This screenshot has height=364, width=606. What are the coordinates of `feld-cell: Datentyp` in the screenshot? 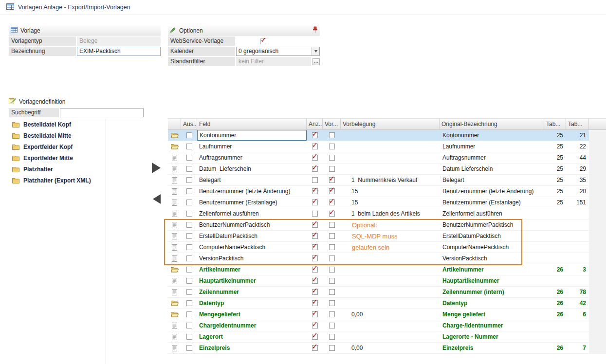 It's located at (252, 303).